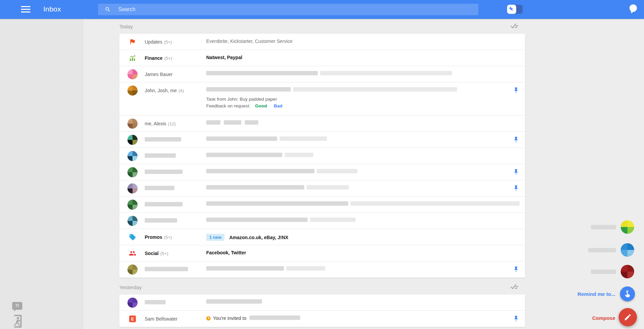 This screenshot has width=644, height=329. I want to click on subject-text: Eventbrite, Kickstarter, Customer Servic…, so click(249, 41).